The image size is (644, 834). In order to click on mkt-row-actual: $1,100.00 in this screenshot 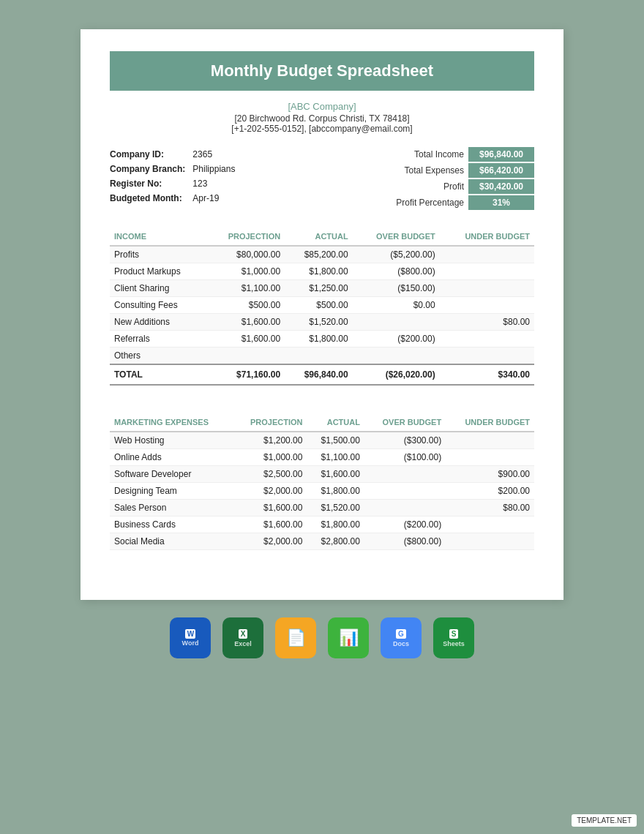, I will do `click(335, 458)`.